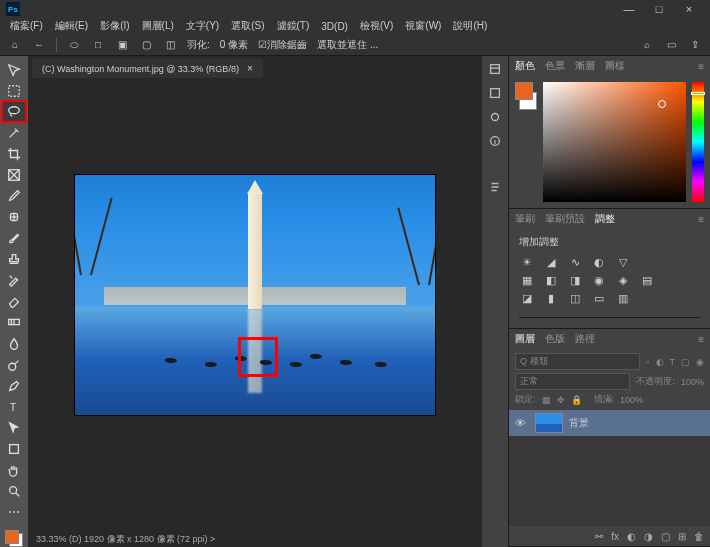 This screenshot has width=710, height=547. What do you see at coordinates (522, 423) in the screenshot?
I see `visibility-toggle-icon: 👁` at bounding box center [522, 423].